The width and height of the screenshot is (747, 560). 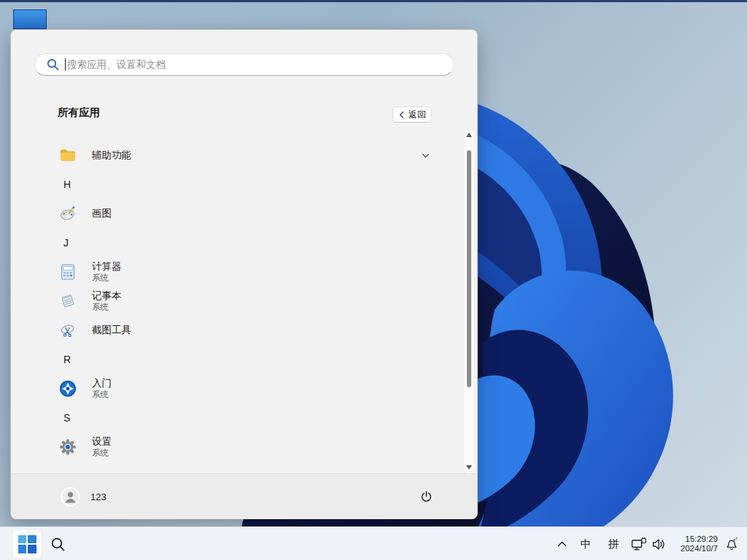 I want to click on calculator-icon, so click(x=68, y=272).